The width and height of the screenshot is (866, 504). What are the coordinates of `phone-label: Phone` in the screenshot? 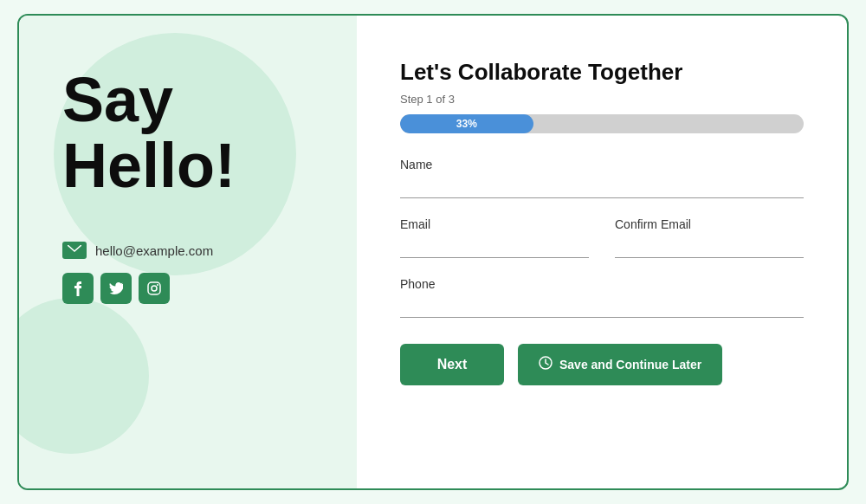 It's located at (602, 284).